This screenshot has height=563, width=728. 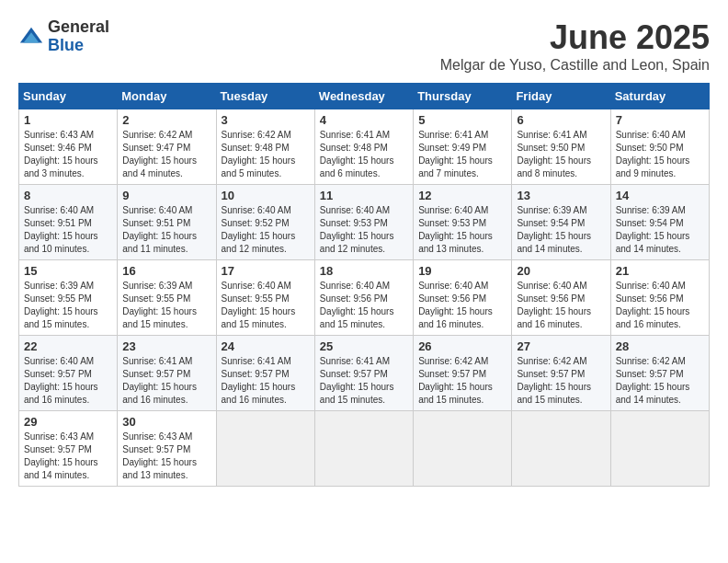 I want to click on day-number: 8, so click(x=68, y=195).